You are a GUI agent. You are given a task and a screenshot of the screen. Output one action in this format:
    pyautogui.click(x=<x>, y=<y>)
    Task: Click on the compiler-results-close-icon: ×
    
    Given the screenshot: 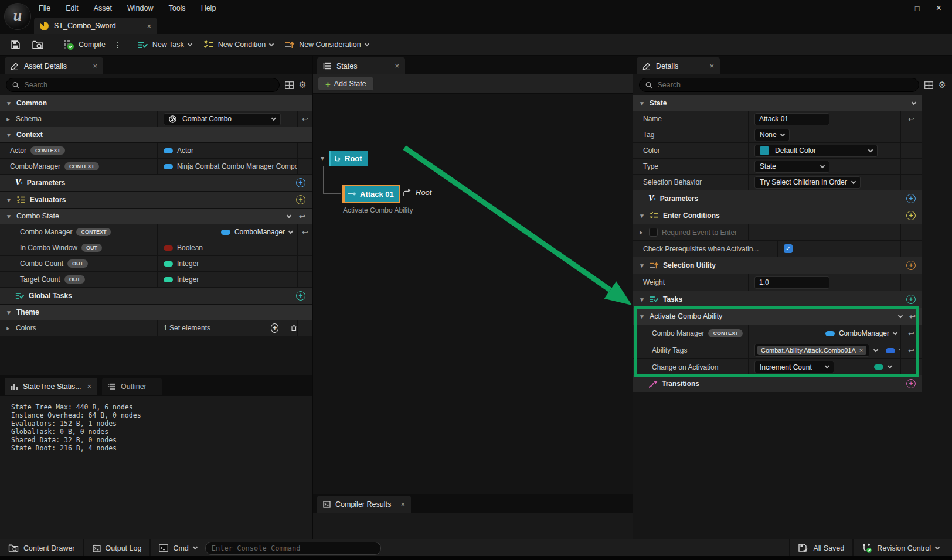 What is the action you would take?
    pyautogui.click(x=403, y=504)
    